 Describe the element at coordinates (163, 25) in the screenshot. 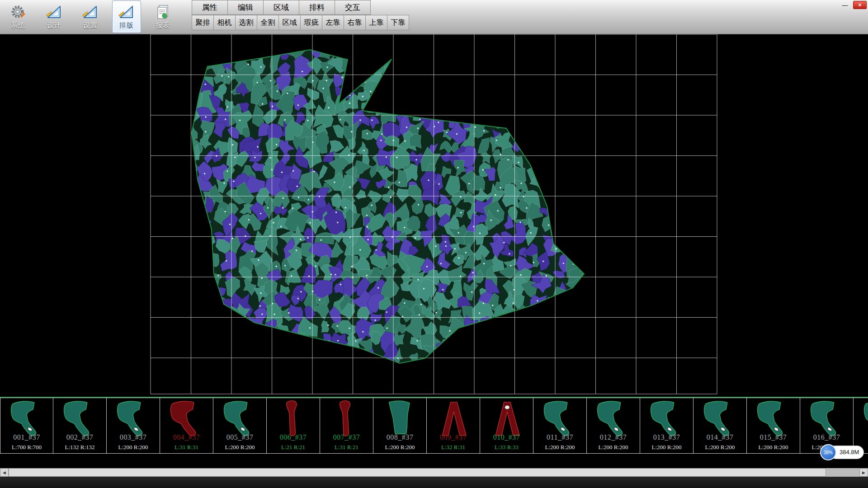

I see `tool-report-label: 报表` at that location.